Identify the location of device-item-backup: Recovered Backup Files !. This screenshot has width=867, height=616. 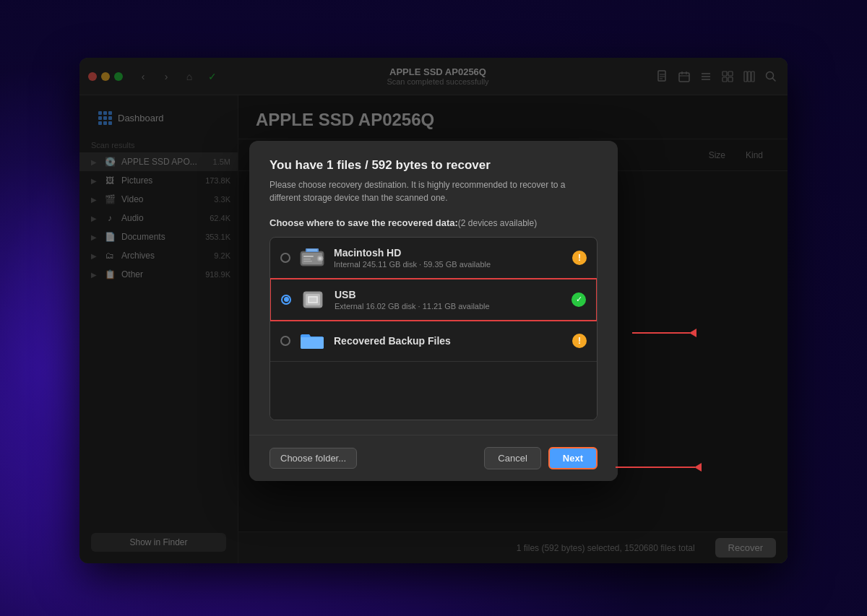
(434, 341).